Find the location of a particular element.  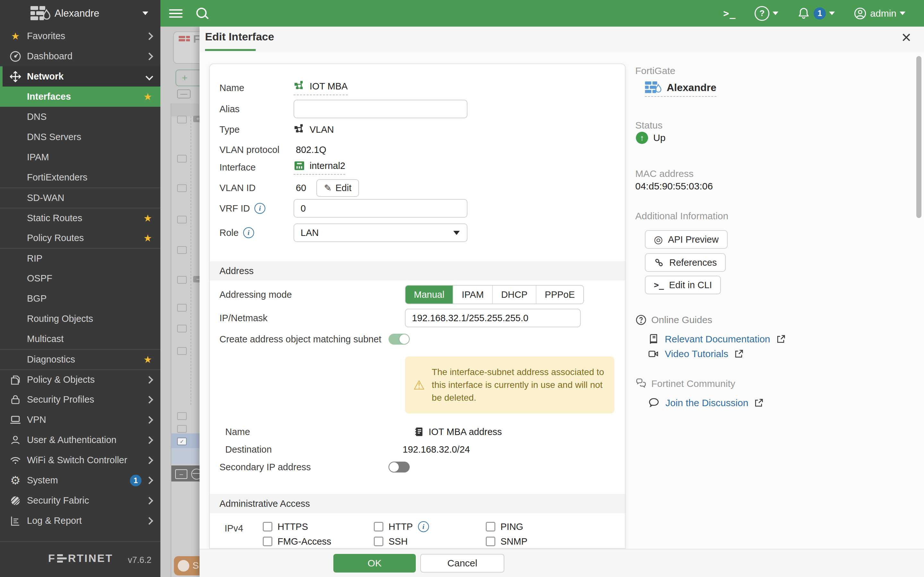

sidebar-item-interfaces: Interfaces★ is located at coordinates (80, 97).